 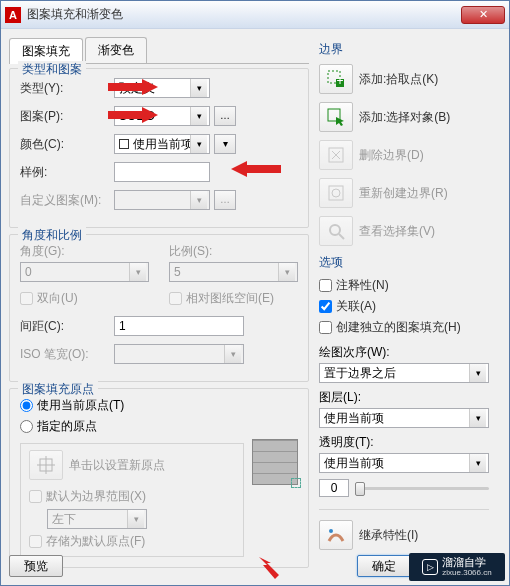 I want to click on window-title: 图案填充和渐变色, so click(x=244, y=14).